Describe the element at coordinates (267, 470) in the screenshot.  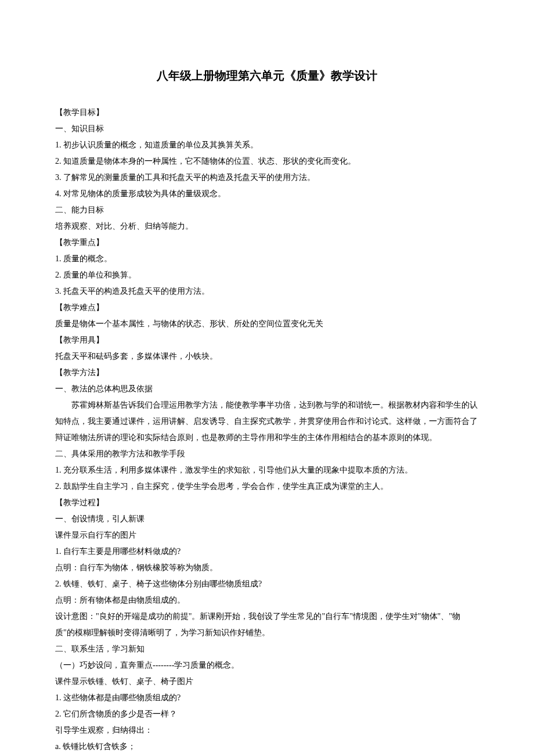
I see `document-line: 1. 充分联系生活，利用多媒体课件，激发学生的求知欲，引导他们从大量的现象中提取…` at that location.